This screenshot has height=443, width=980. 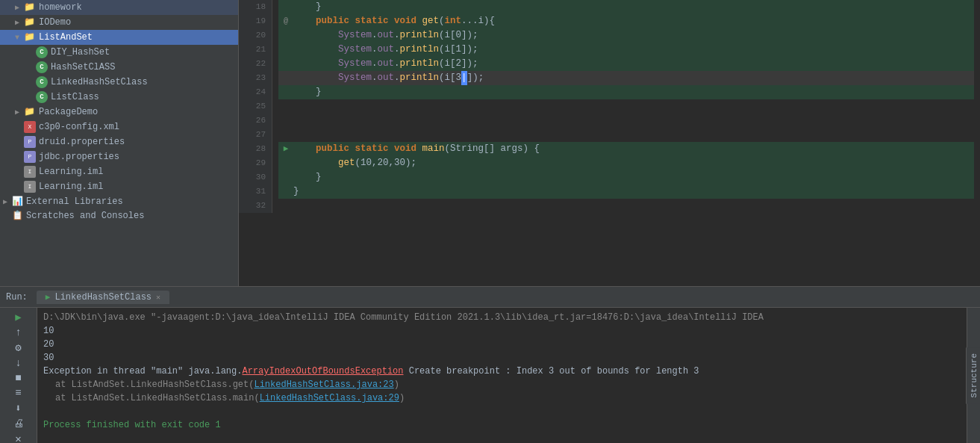 I want to click on sidebar-item-druid: P druid.properties, so click(x=119, y=142).